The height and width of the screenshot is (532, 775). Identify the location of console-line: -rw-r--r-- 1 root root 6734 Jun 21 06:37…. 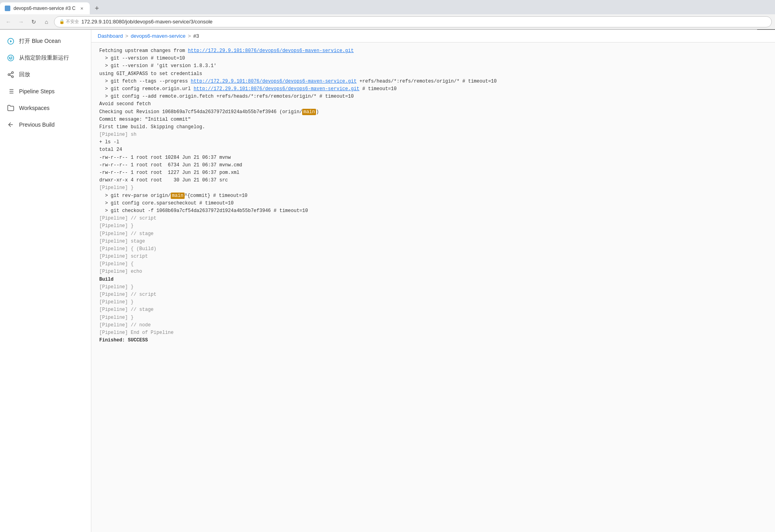
(433, 165).